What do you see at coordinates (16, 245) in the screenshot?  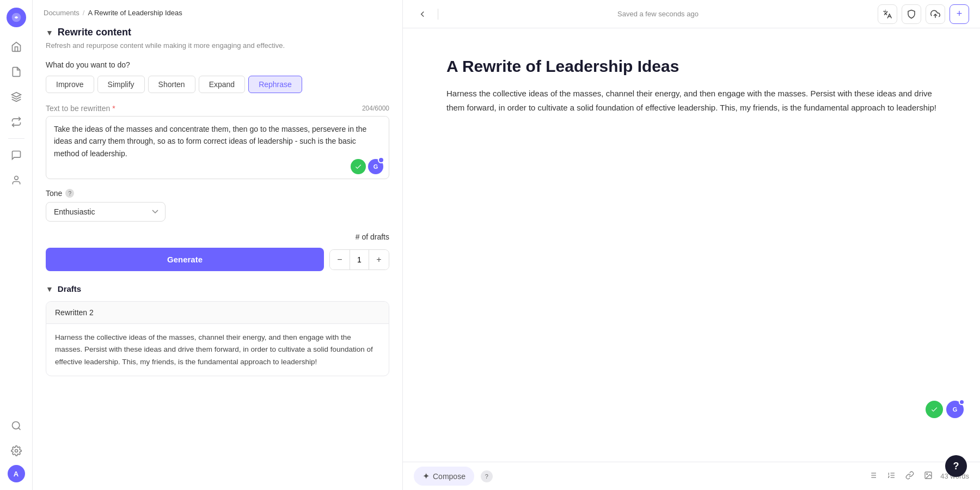 I see `sidebar: A` at bounding box center [16, 245].